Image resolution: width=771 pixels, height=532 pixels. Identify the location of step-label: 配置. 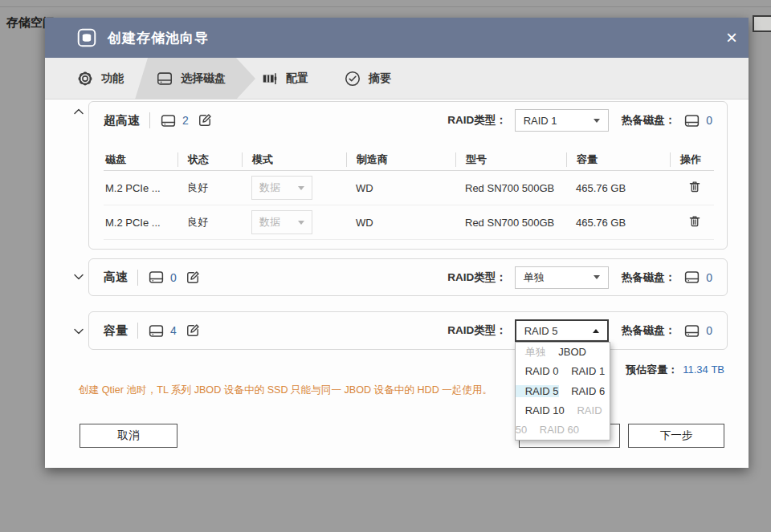
(297, 79).